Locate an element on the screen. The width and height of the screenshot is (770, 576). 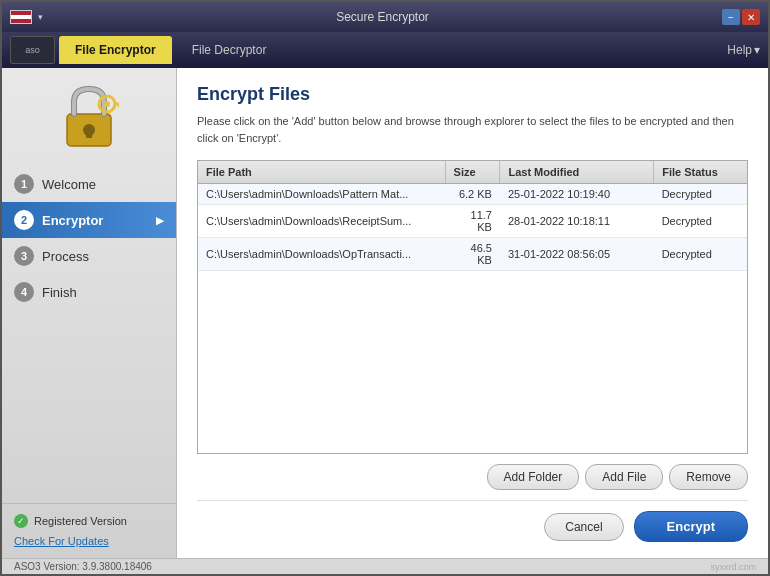
cell-modified: 25-01-2022 10:19:40 is located at coordinates (577, 194).